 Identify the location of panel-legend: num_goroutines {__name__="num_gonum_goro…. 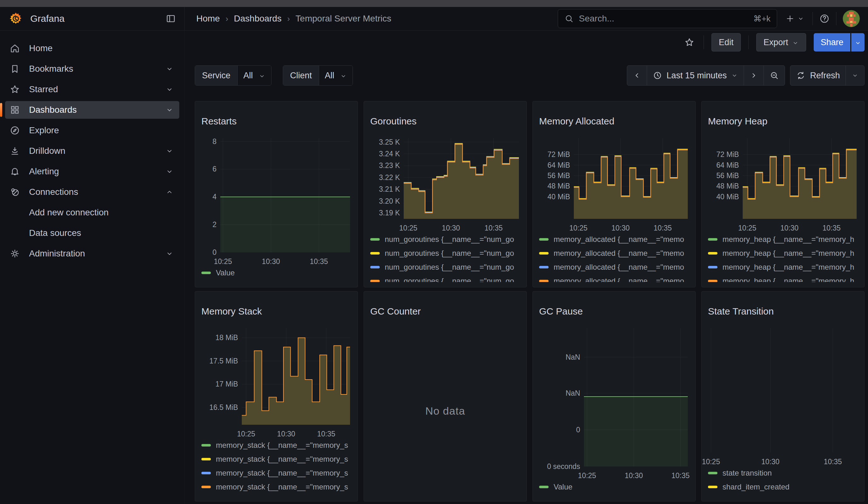
(445, 258).